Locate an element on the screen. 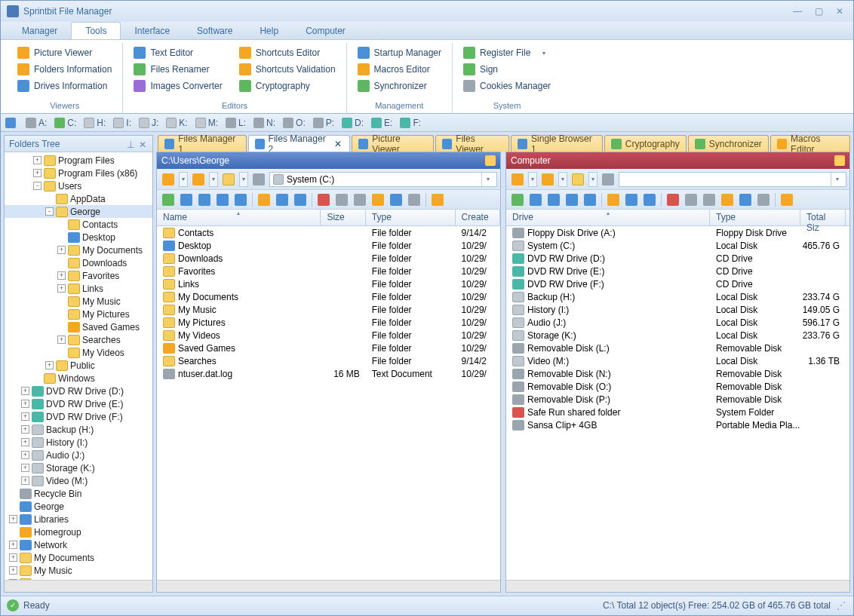 Image resolution: width=854 pixels, height=616 pixels. tree-node: +My Videos is located at coordinates (78, 353).